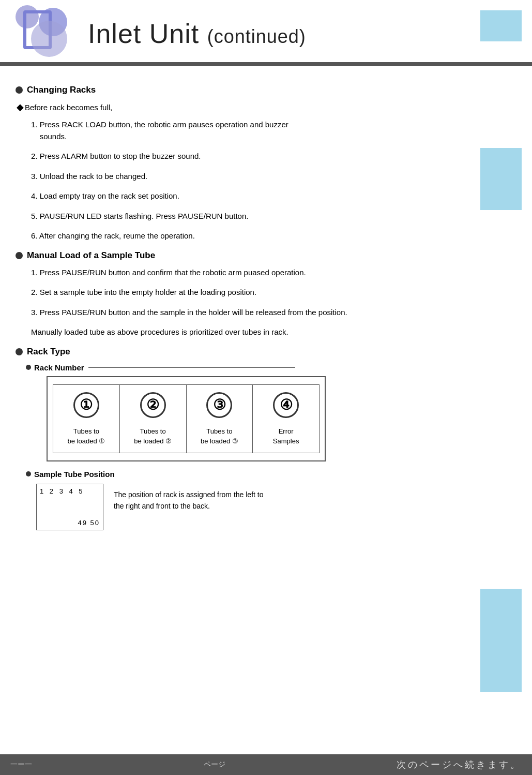 The height and width of the screenshot is (775, 532). What do you see at coordinates (286, 437) in the screenshot?
I see `rack-cell-label-4: ErrorSamples` at bounding box center [286, 437].